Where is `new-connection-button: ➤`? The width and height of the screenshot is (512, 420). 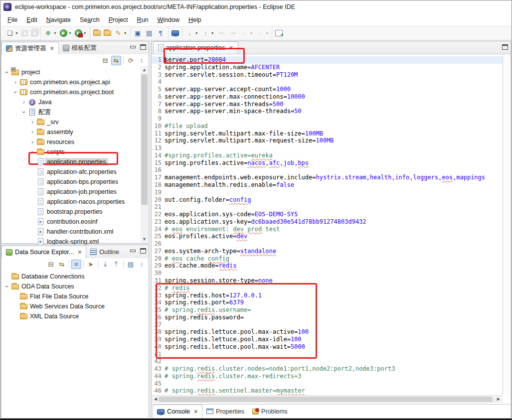 new-connection-button: ➤ is located at coordinates (91, 264).